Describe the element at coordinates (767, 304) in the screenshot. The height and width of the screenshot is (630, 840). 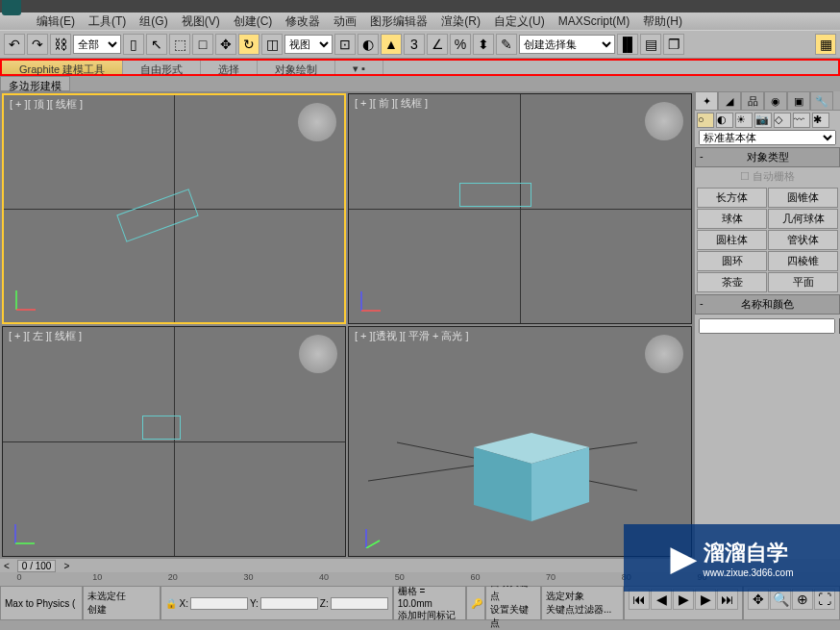
I see `rollout-name-color: -名称和颜色` at that location.